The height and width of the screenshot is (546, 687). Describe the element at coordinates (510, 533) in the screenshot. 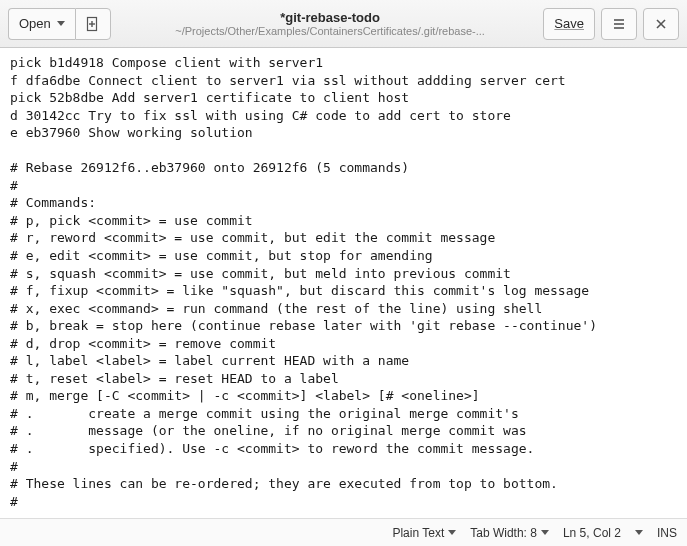

I see `tab-width-selector: Tab Width: 8` at that location.